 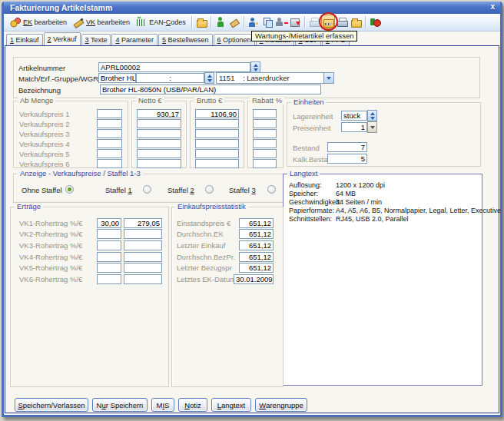 What do you see at coordinates (342, 22) in the screenshot?
I see `print-button` at bounding box center [342, 22].